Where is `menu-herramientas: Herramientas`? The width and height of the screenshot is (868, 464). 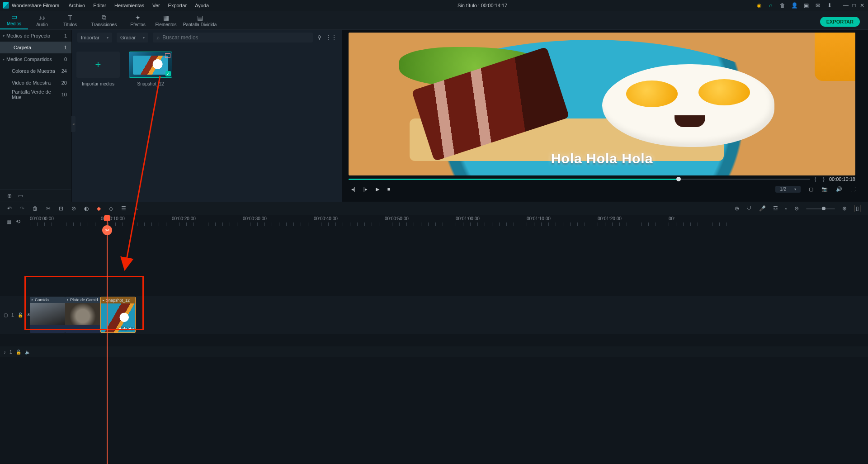 menu-herramientas: Herramientas is located at coordinates (129, 5).